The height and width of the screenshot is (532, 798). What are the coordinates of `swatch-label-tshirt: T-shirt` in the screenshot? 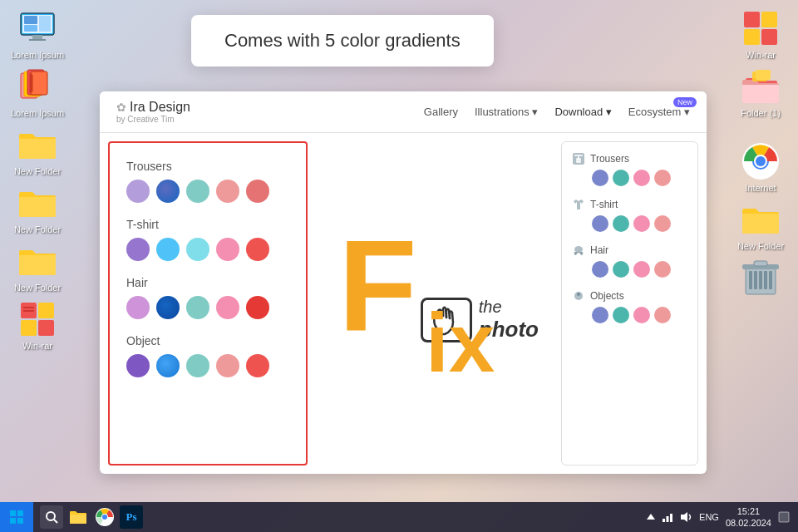 It's located at (208, 224).